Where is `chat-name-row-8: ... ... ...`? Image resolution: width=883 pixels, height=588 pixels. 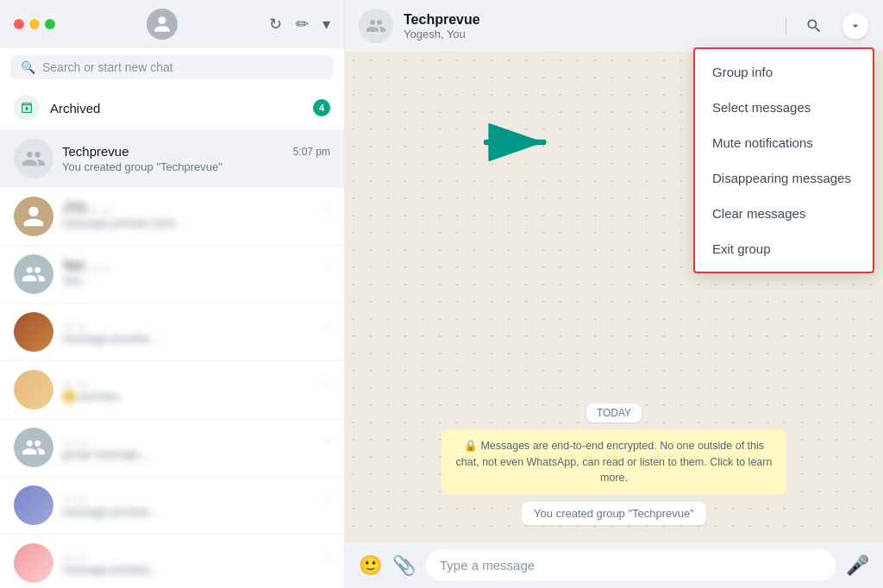
chat-name-row-8: ... ... ... is located at coordinates (197, 554).